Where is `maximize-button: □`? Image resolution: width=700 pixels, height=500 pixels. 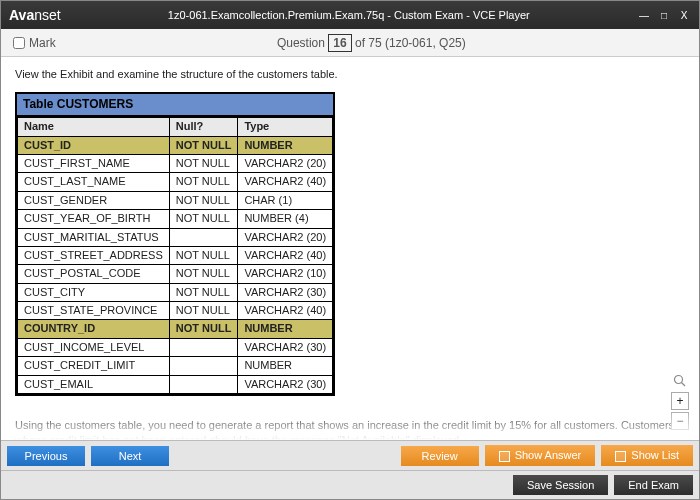 maximize-button: □ is located at coordinates (664, 15).